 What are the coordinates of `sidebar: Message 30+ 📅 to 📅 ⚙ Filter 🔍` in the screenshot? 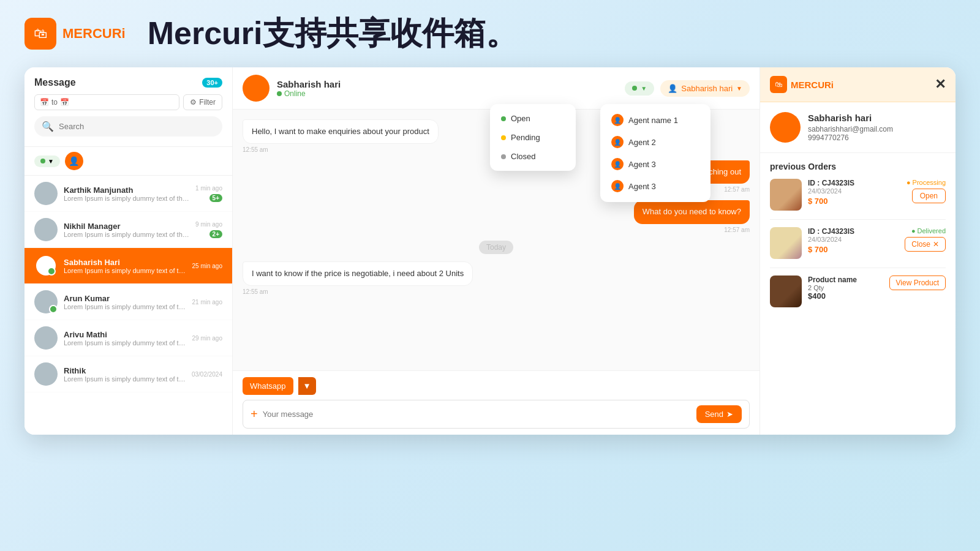 It's located at (129, 251).